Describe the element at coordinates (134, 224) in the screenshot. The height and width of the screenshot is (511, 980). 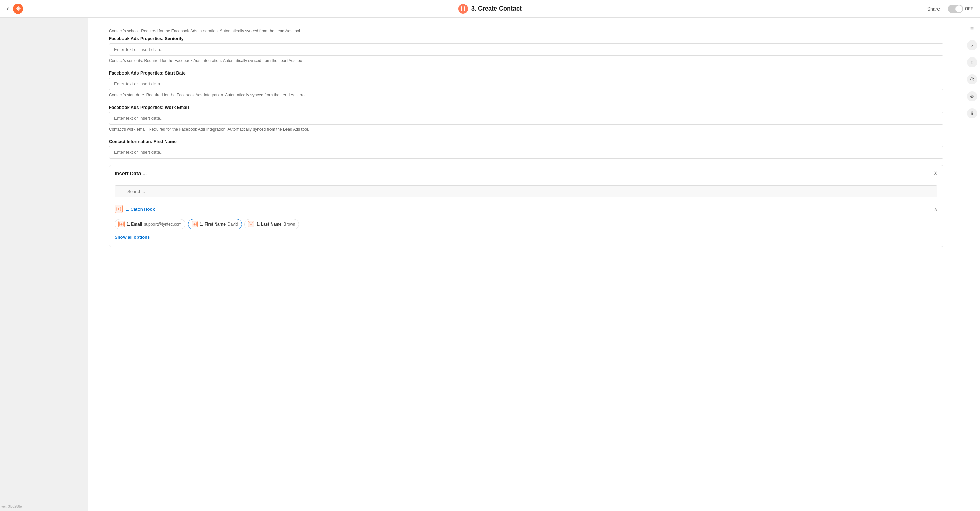
I see `item-name: 1. Email` at that location.